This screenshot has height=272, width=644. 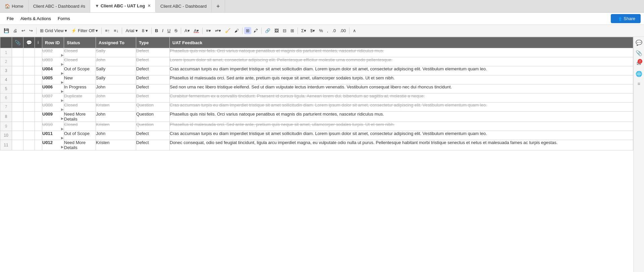 What do you see at coordinates (31, 31) in the screenshot?
I see `redo-button: ↪` at bounding box center [31, 31].